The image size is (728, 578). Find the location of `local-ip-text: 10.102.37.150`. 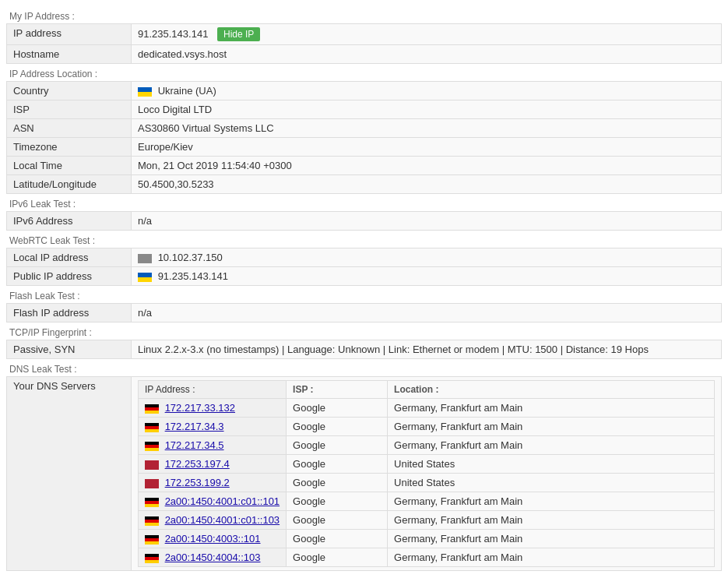

local-ip-text: 10.102.37.150 is located at coordinates (190, 257).